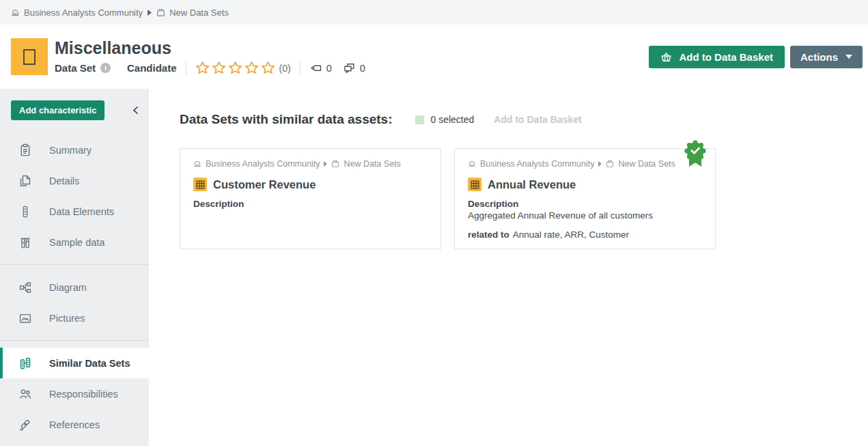 The image size is (868, 446). Describe the element at coordinates (74, 425) in the screenshot. I see `sidebar-item-references: References` at that location.